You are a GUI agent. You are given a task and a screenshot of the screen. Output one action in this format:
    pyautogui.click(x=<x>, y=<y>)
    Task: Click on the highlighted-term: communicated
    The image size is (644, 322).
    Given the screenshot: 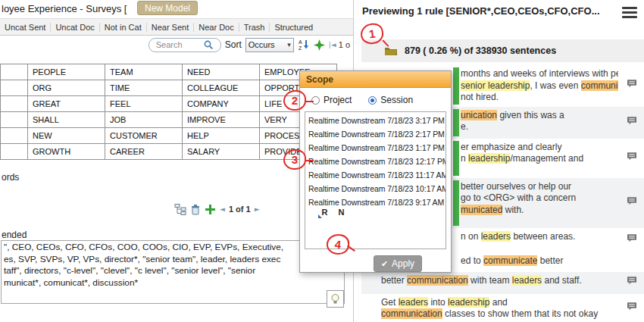 What is the action you would take?
    pyautogui.click(x=600, y=86)
    